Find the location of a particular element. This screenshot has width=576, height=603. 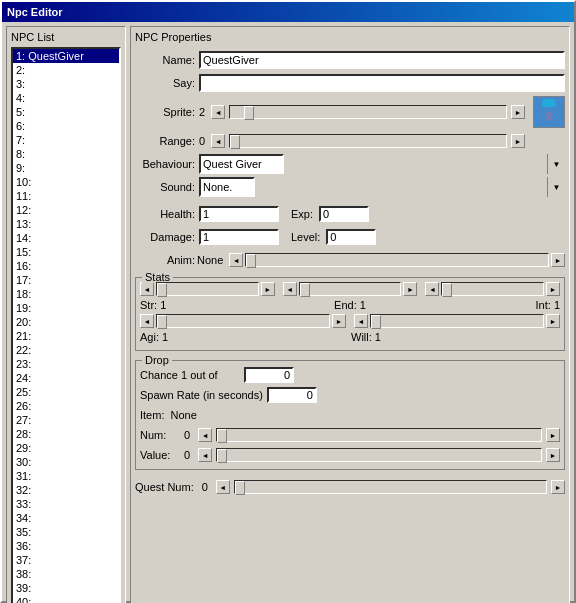

list-item: 23: is located at coordinates (66, 364).